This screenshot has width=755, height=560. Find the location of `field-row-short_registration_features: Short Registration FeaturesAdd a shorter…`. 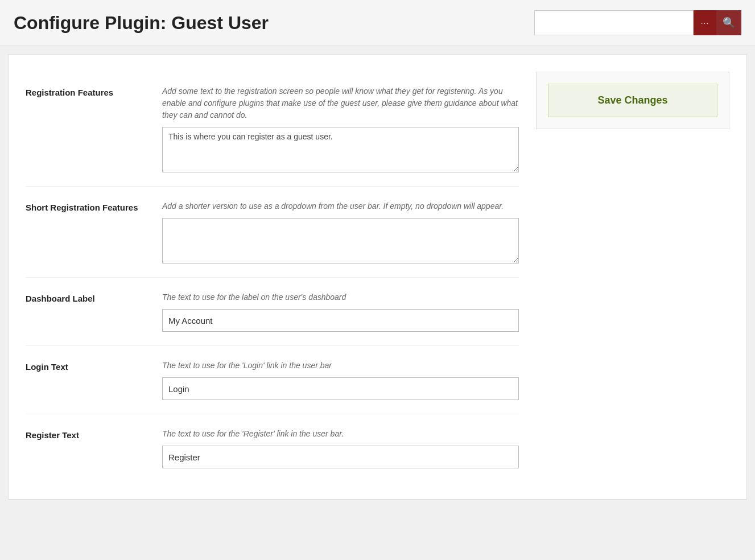

field-row-short_registration_features: Short Registration FeaturesAdd a shorter… is located at coordinates (272, 232).